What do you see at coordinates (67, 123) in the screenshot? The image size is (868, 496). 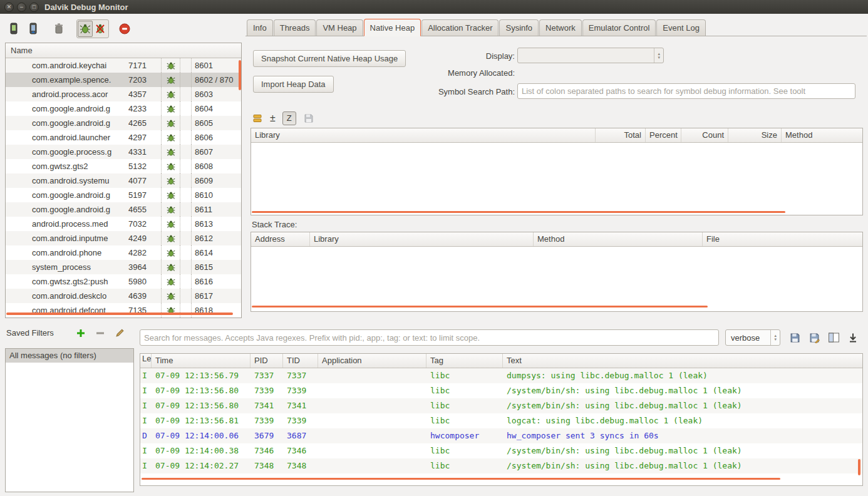 I see `process-name-cell: com.google.android.g` at bounding box center [67, 123].